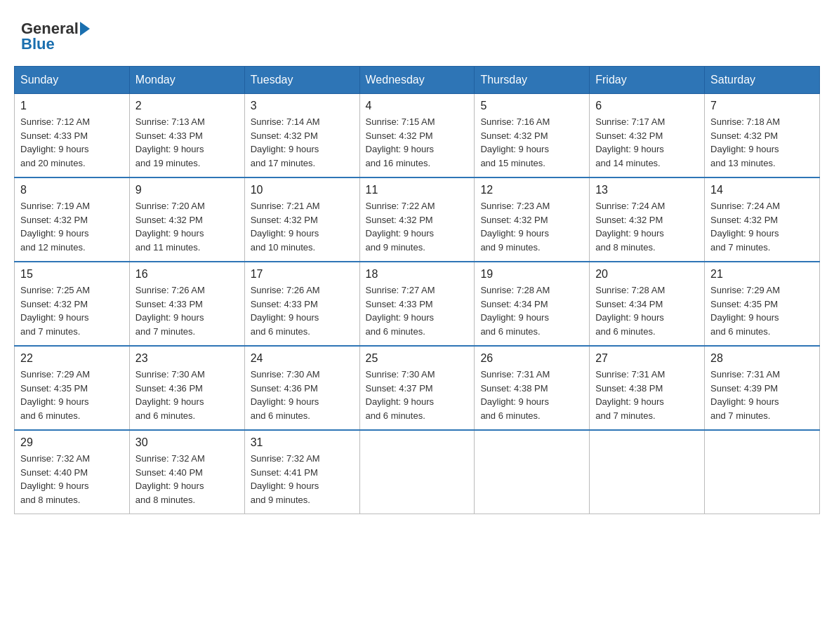 The image size is (834, 644). I want to click on calendar-cell: 20 Sunrise: 7:28 AMSunset: 4:34 PMDaylig…, so click(647, 304).